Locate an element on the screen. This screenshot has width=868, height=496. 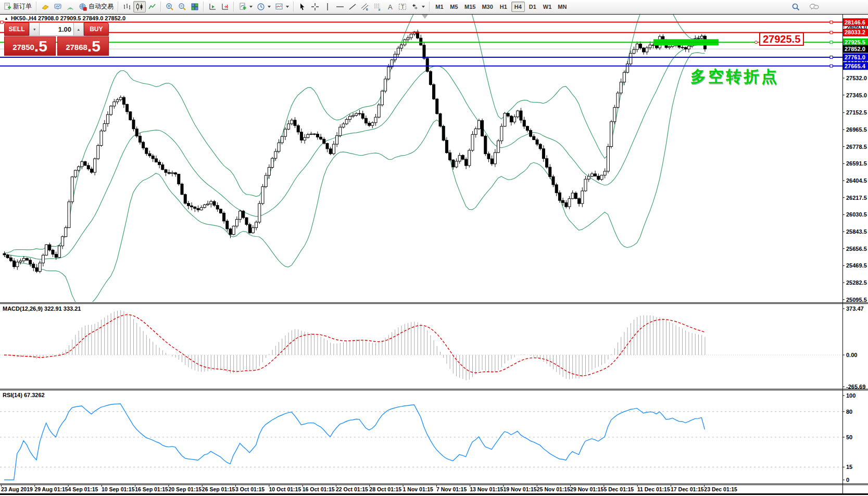
rsi-line is located at coordinates (354, 442).